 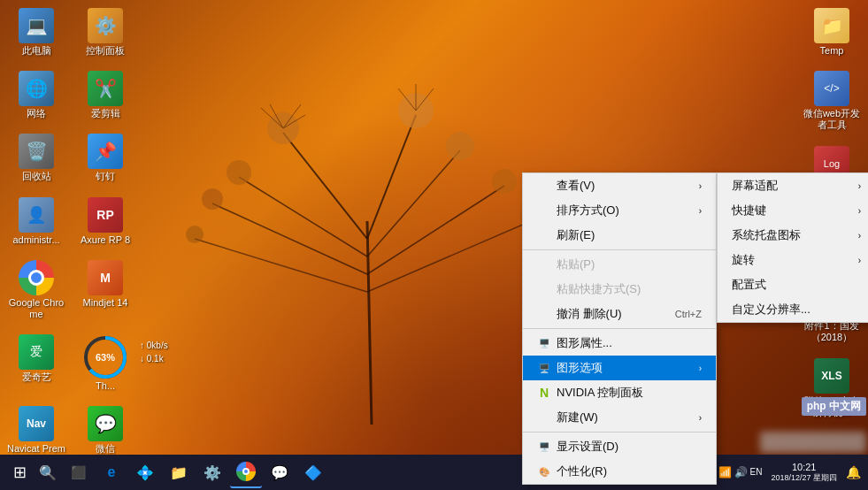 I want to click on sub-screen-fit: 屏幕适配 ›, so click(x=793, y=186).